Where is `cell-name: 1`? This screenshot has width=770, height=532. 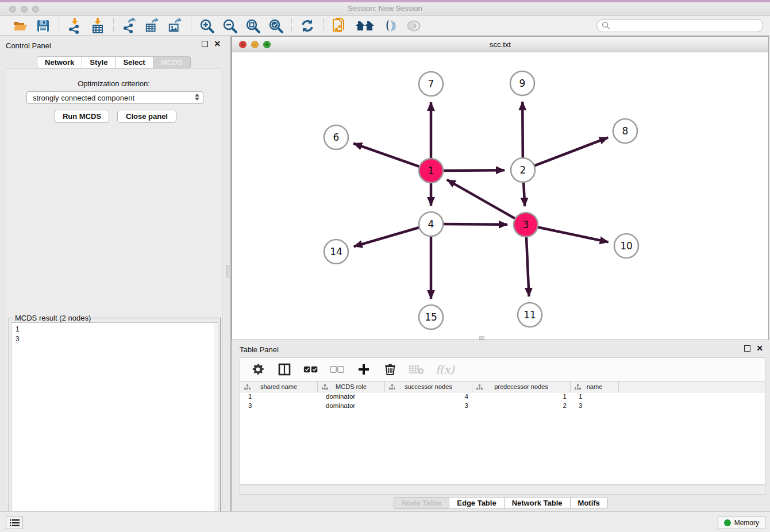 cell-name: 1 is located at coordinates (595, 397).